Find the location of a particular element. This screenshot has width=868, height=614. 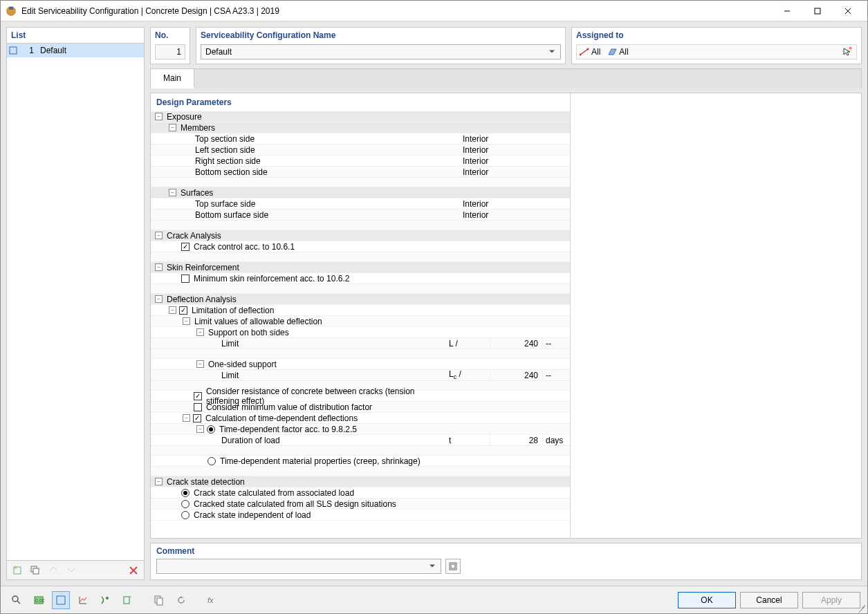

ref-icon is located at coordinates (127, 600).